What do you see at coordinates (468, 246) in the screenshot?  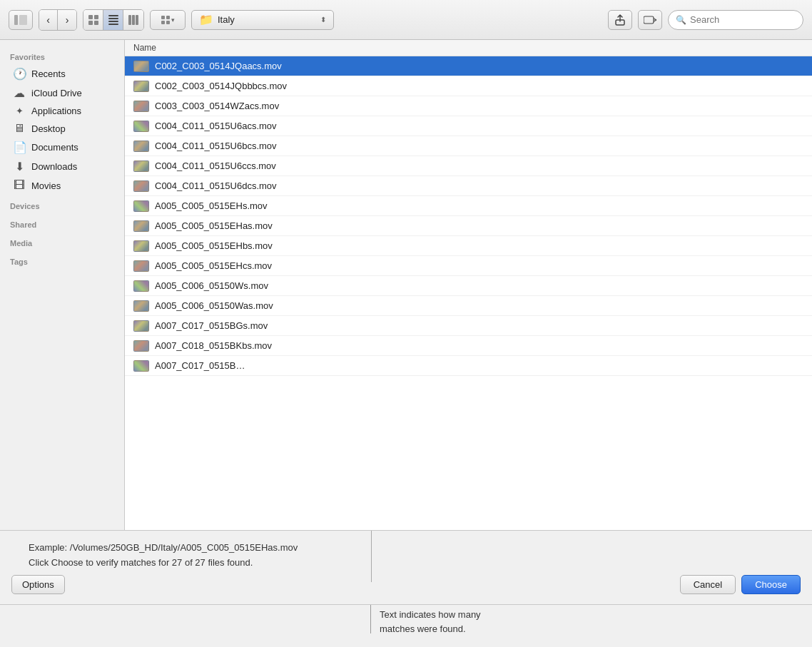 I see `table-row: A005_C005_0515EHbs.mov` at bounding box center [468, 246].